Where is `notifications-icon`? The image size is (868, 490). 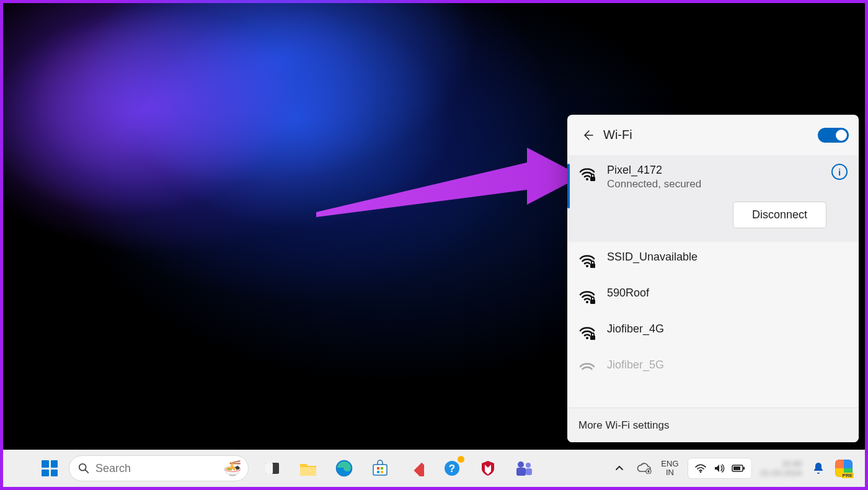 notifications-icon is located at coordinates (818, 468).